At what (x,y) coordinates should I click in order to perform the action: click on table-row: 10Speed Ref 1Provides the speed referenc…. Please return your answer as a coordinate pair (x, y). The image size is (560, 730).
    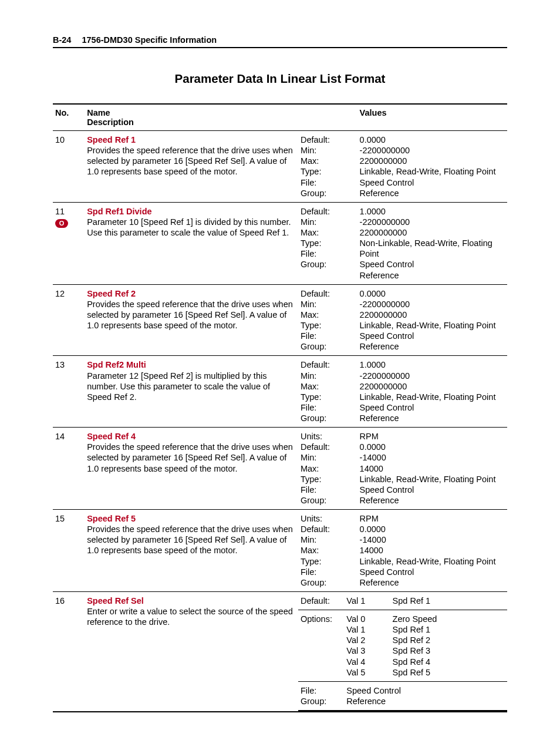
    Looking at the image, I should click on (280, 167).